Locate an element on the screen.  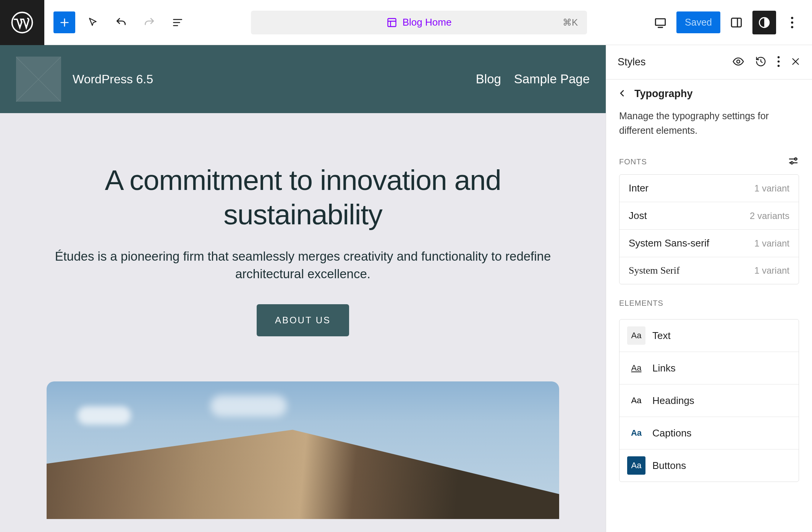
toolbar-right: Saved is located at coordinates (726, 23).